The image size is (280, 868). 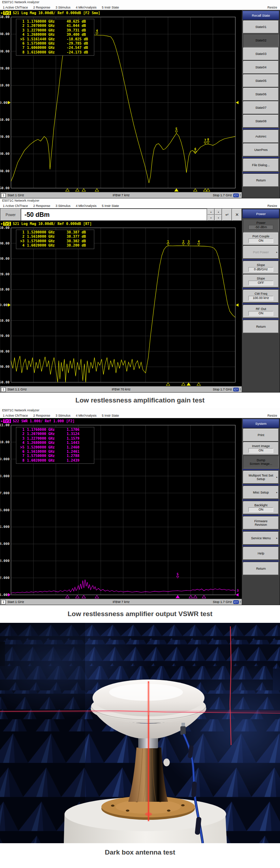 I want to click on softkey-button-service-menu: Service Menu▸, so click(x=261, y=538).